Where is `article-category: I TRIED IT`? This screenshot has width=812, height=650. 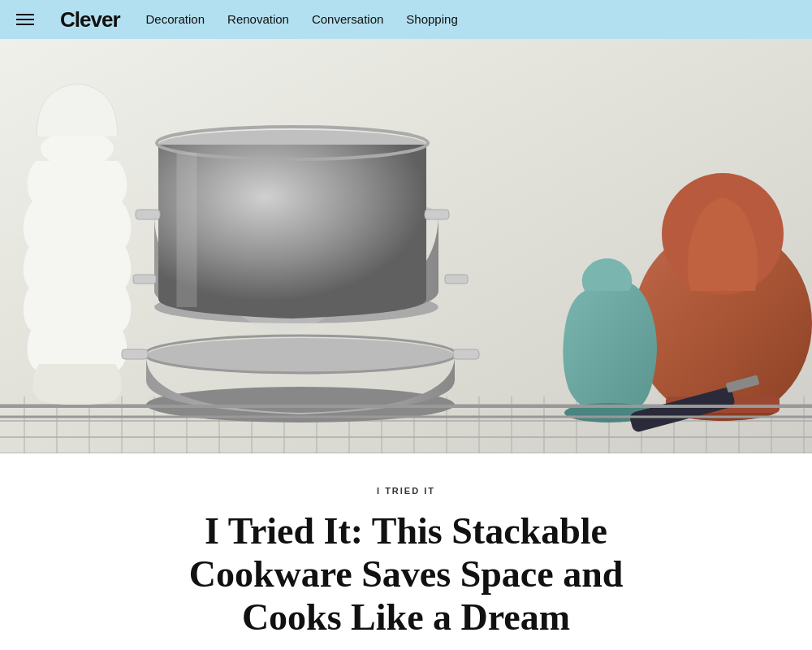
article-category: I TRIED IT is located at coordinates (406, 491).